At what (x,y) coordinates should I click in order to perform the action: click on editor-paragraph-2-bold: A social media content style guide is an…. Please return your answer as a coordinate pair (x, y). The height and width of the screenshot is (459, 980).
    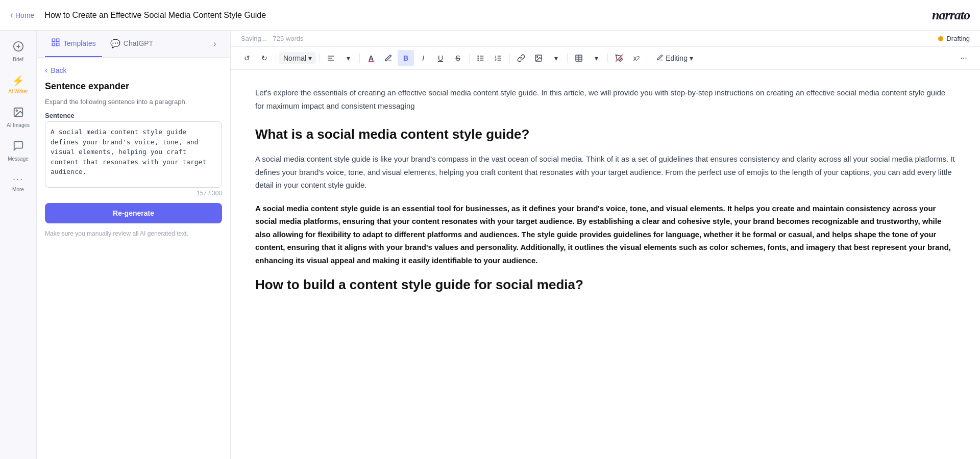
    Looking at the image, I should click on (605, 235).